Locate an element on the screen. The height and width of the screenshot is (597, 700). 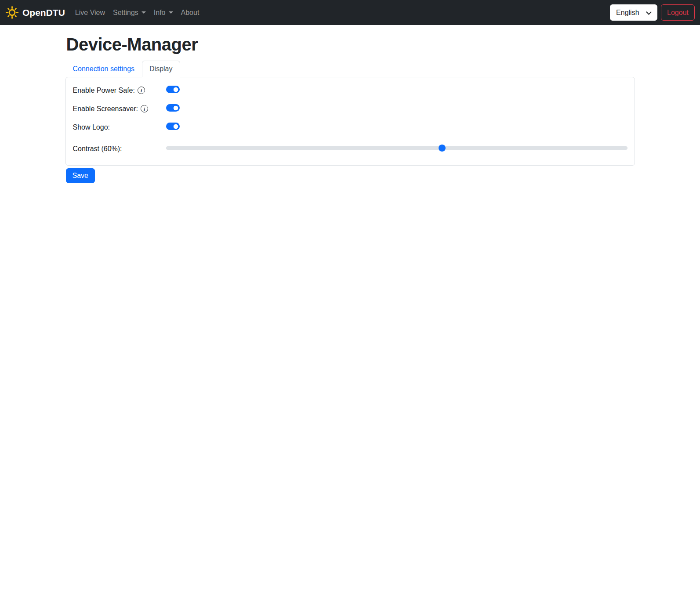
form-row-contrast: Contrast (60%): is located at coordinates (350, 149).